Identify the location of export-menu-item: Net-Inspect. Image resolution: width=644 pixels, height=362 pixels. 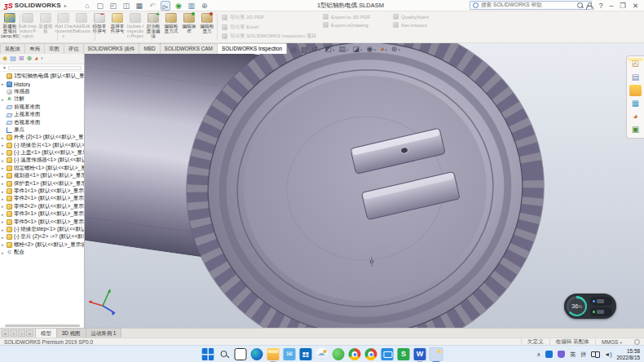
(411, 24).